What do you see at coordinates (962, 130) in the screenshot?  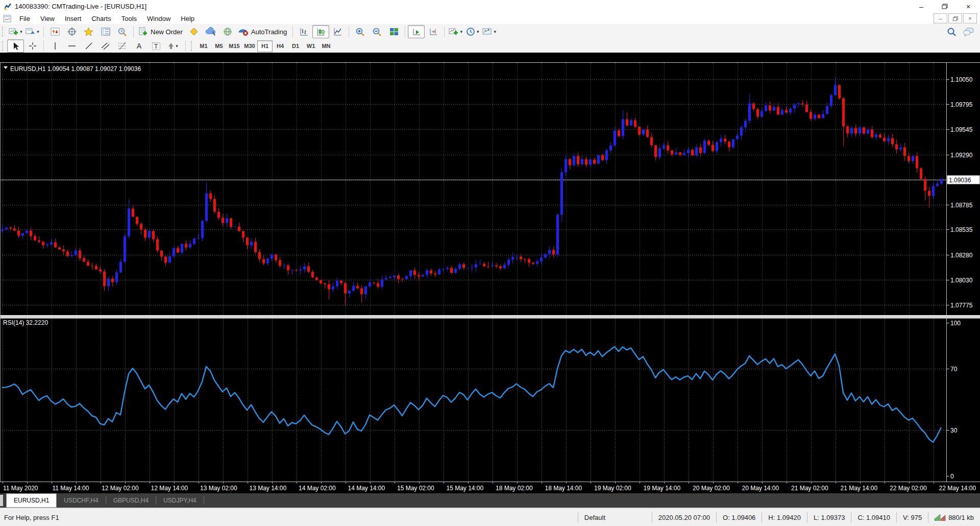 I see `svg-text: 1.09545` at bounding box center [962, 130].